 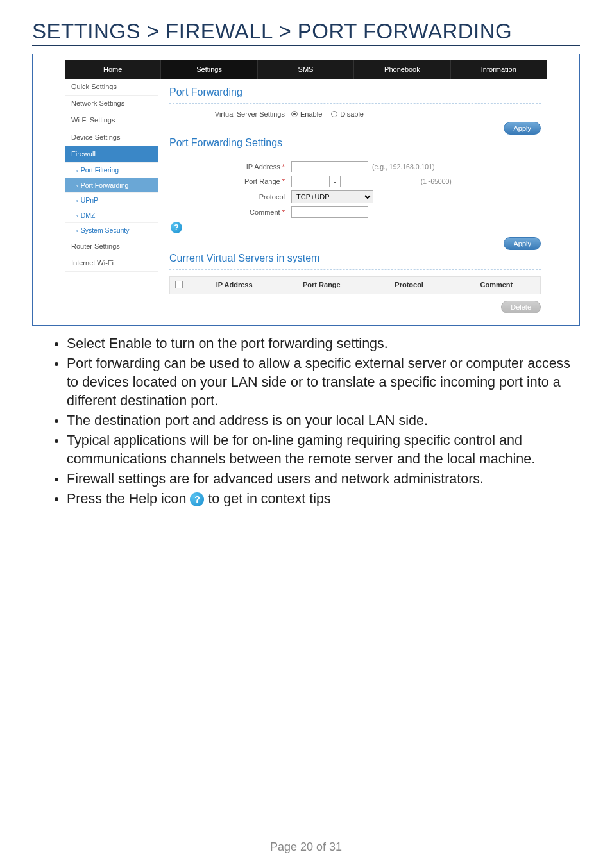 What do you see at coordinates (112, 231) in the screenshot?
I see `sidebar-sub-system-security: ›System Security` at bounding box center [112, 231].